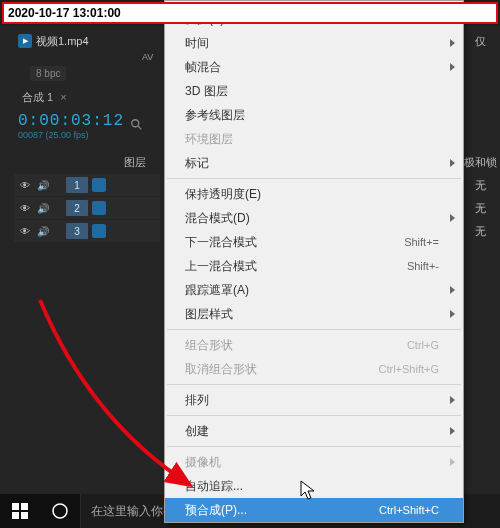 This screenshot has width=500, height=528. Describe the element at coordinates (48, 74) in the screenshot. I see `bpc-chip: 8 bpc` at that location.